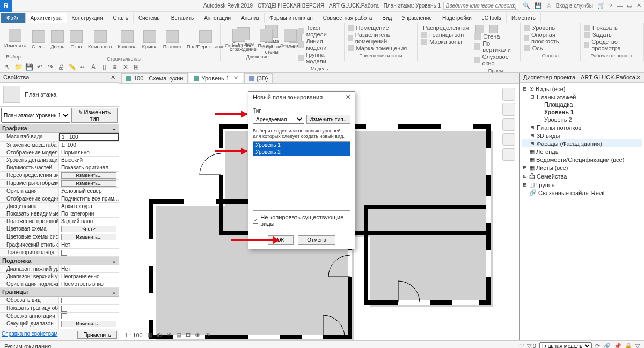 The width and height of the screenshot is (644, 348). I want to click on tree-schedules: ▦Ведомости/Спецификации (все), so click(582, 160).